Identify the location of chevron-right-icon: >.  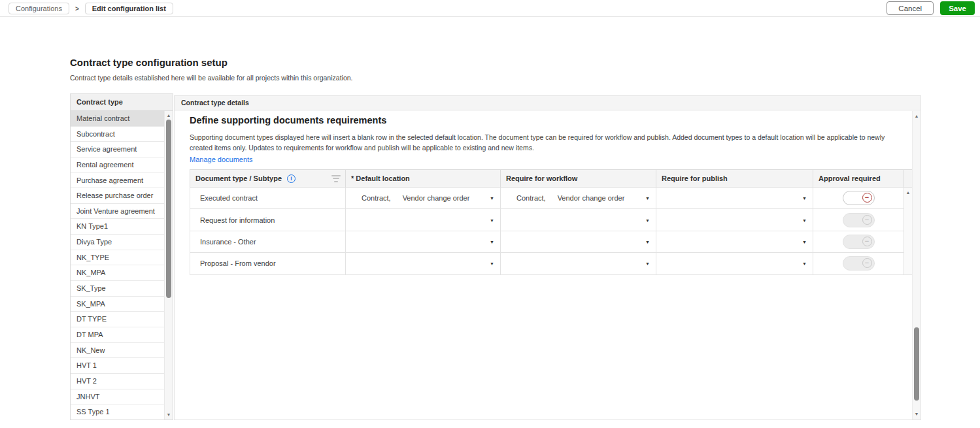
(77, 9).